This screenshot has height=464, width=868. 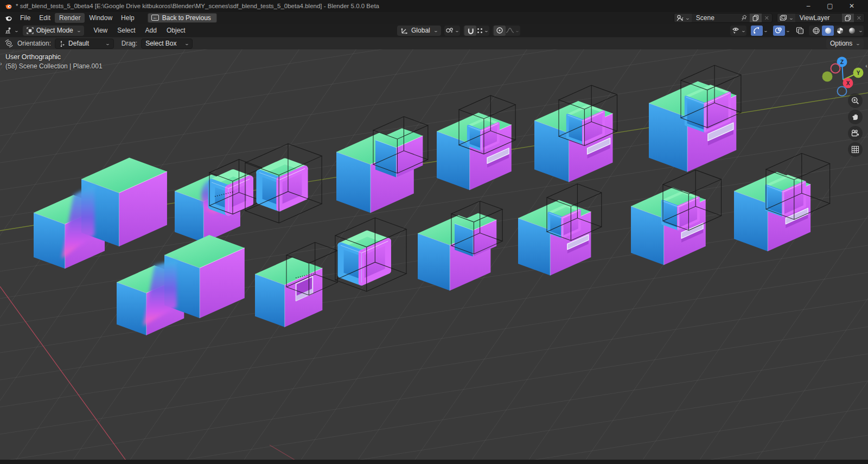 What do you see at coordinates (155, 17) in the screenshot?
I see `back-screen-icon: ←` at bounding box center [155, 17].